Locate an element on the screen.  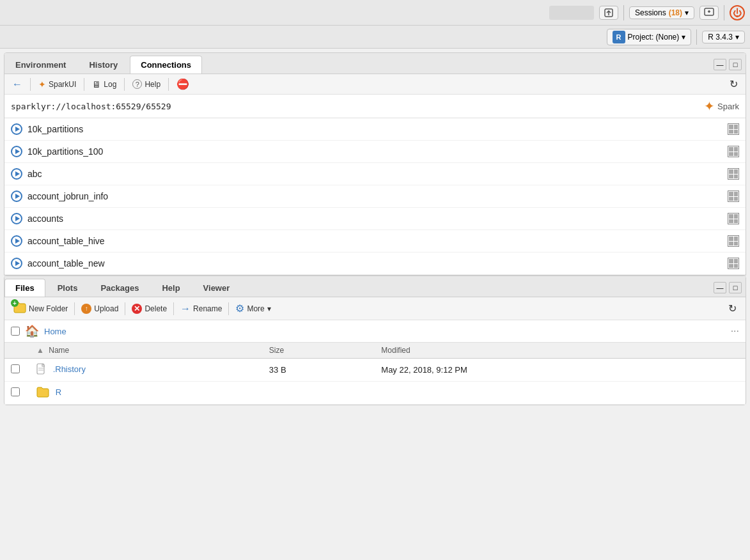
connection-bar: sparklyr://localhost:65529/65529 ✦ Spark is located at coordinates (375, 106).